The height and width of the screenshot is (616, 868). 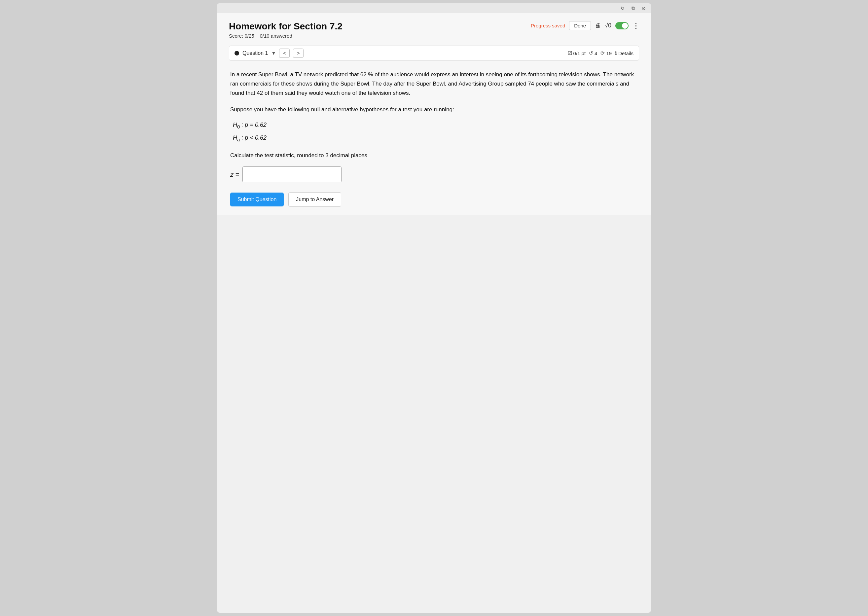 What do you see at coordinates (570, 53) in the screenshot?
I see `checkbox-icon: ☑` at bounding box center [570, 53].